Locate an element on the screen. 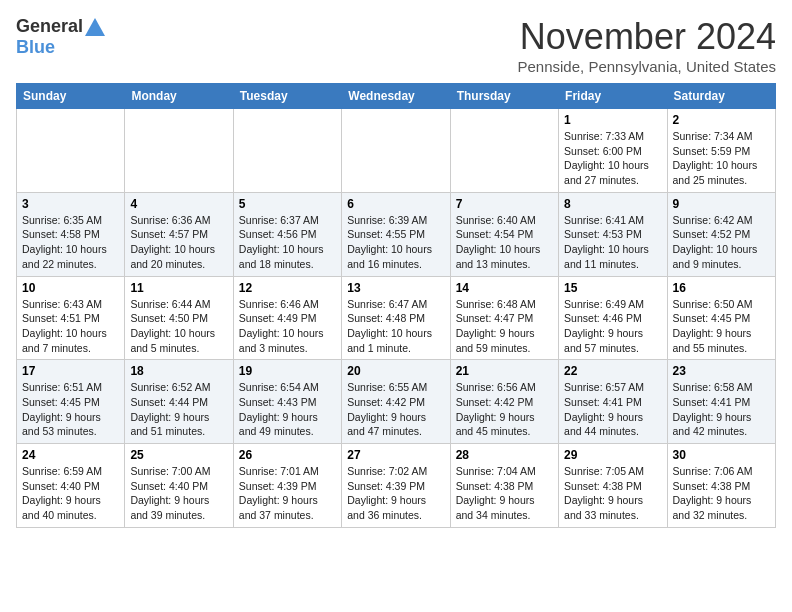  day-number: 8 is located at coordinates (612, 204).